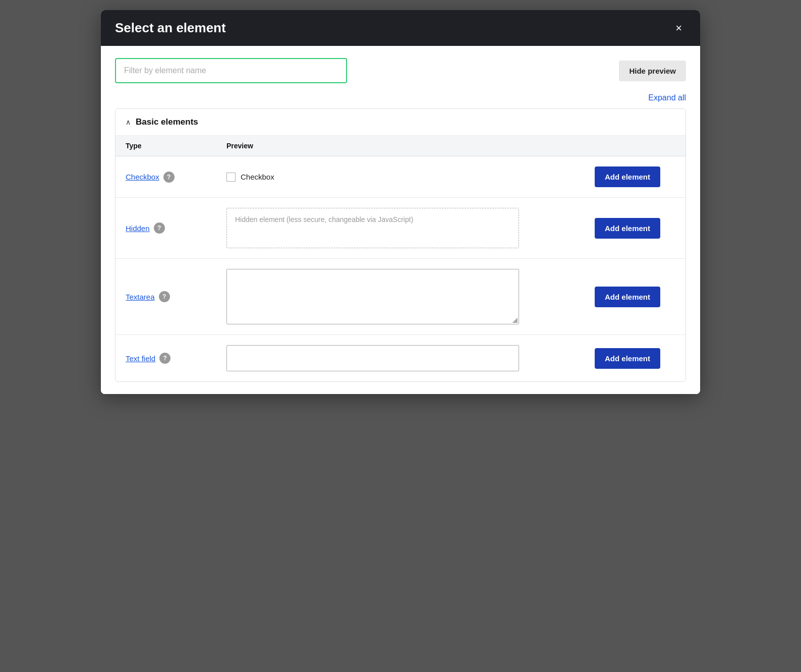 This screenshot has width=801, height=672. I want to click on checkbox-preview-cell: Checkbox, so click(411, 177).